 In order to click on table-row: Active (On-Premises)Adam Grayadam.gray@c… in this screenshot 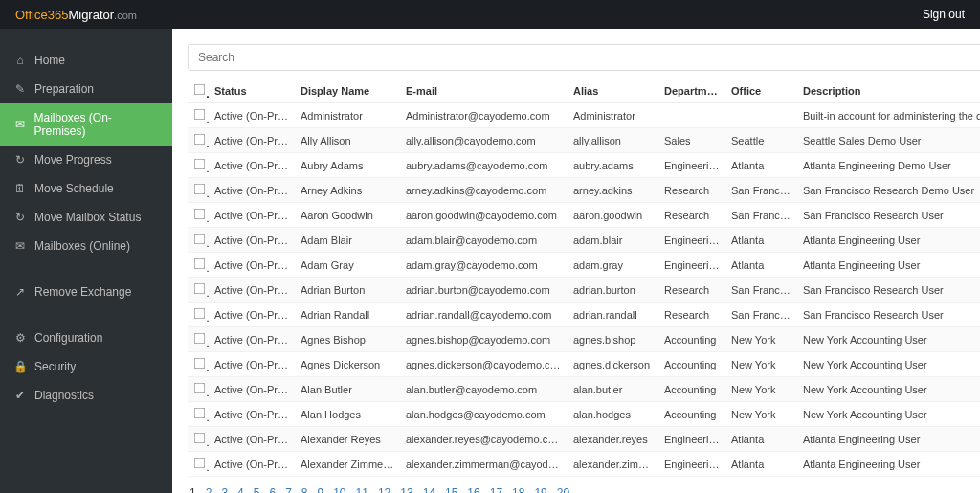, I will do `click(584, 265)`.